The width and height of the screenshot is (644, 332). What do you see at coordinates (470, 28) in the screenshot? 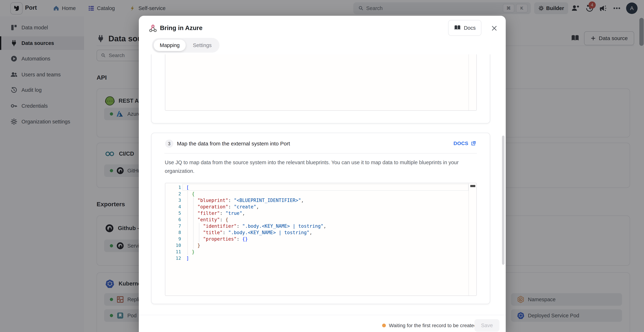
I see `modal-docs-label: Docs` at bounding box center [470, 28].